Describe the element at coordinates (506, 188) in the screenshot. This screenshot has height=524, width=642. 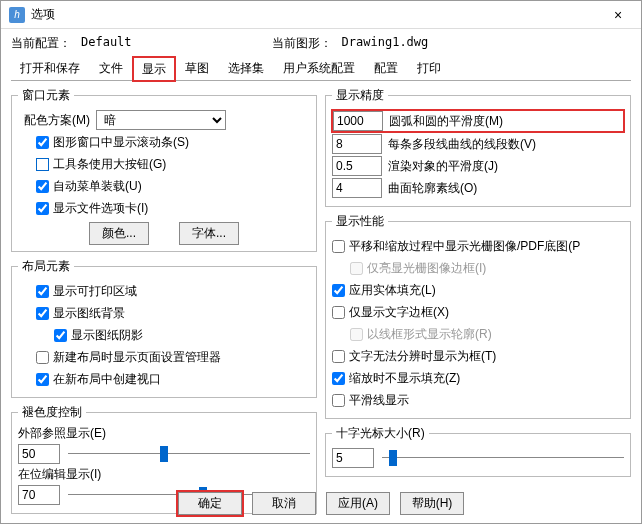
I see `contour-lines-label: 曲面轮廓素线(O)` at that location.